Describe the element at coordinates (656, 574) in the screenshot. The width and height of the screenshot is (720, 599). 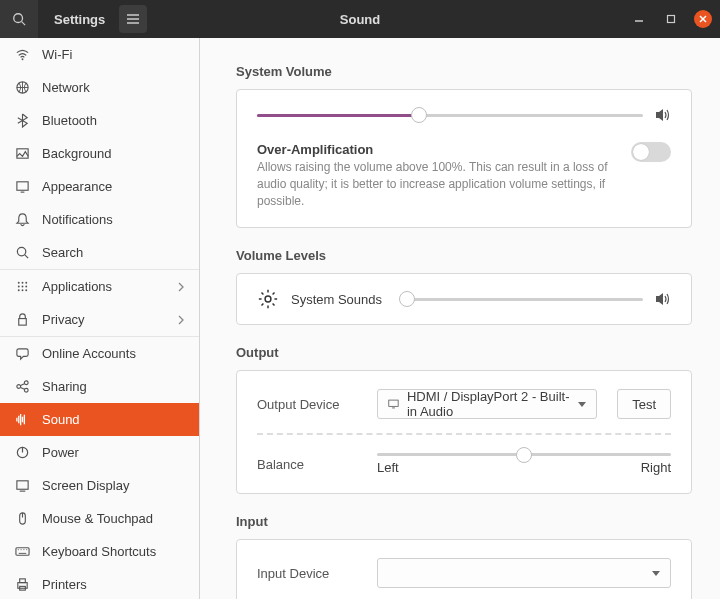
I see `chevron-down-icon` at that location.